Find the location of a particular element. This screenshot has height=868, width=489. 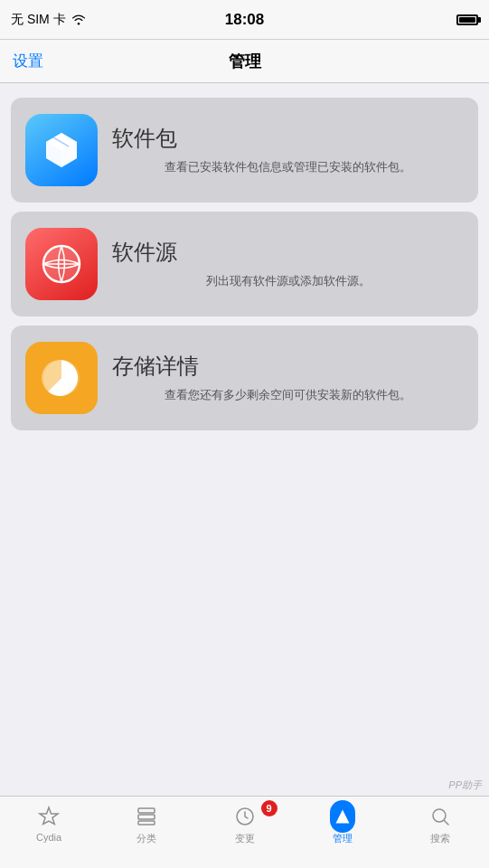

sources-desc: 列出现有软件源或添加软件源。 is located at coordinates (287, 281).